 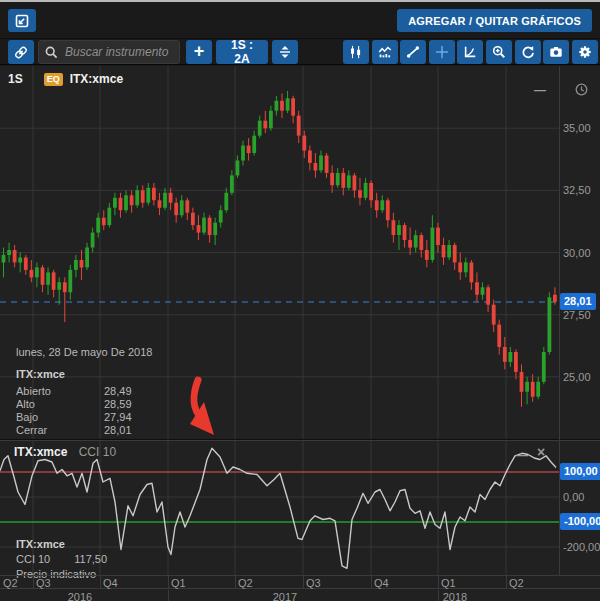 What do you see at coordinates (541, 452) in the screenshot?
I see `close-cci-button: ×` at bounding box center [541, 452].